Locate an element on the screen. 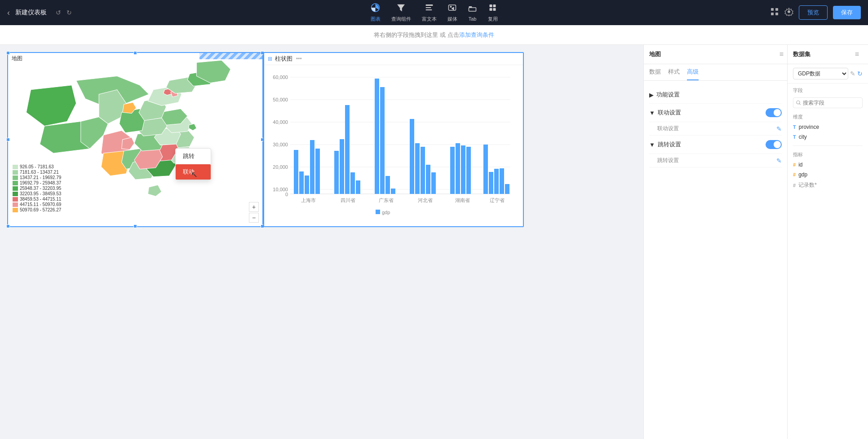  handle-bottom-center is located at coordinates (135, 226).